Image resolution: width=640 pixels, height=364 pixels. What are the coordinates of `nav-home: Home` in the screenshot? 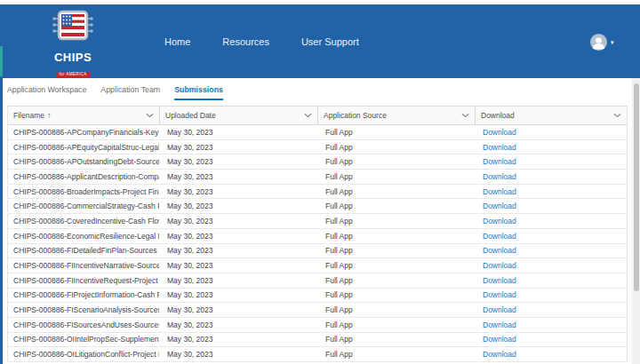 It's located at (178, 42).